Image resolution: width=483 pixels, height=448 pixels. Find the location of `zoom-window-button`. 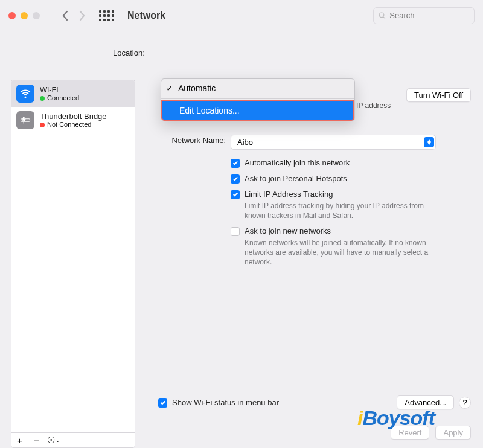

zoom-window-button is located at coordinates (36, 16).